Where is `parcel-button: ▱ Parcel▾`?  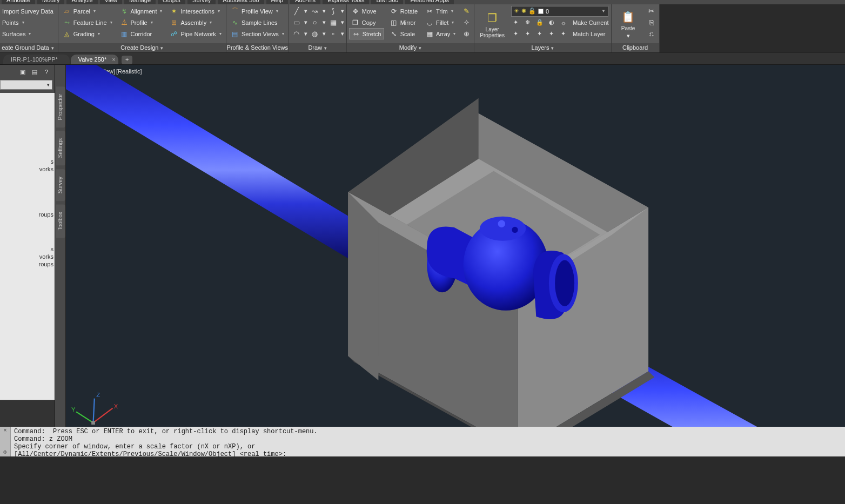 parcel-button: ▱ Parcel▾ is located at coordinates (88, 11).